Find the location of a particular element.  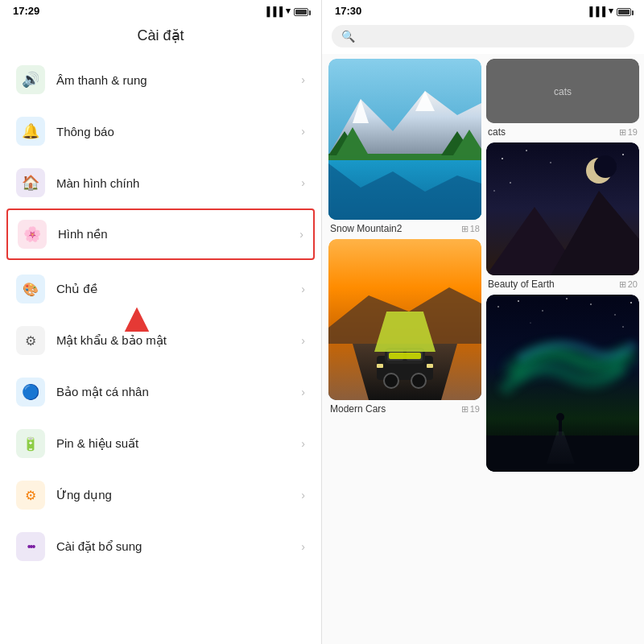

car-count-icon: ⊞ is located at coordinates (465, 409).